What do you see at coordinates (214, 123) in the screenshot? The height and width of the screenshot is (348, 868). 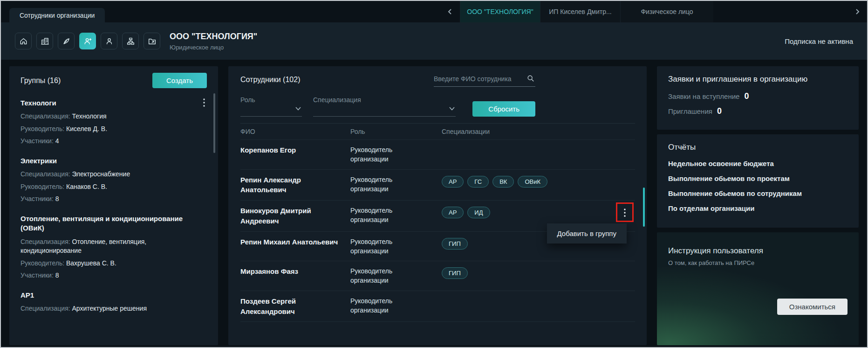 I see `groups-scrollbar` at bounding box center [214, 123].